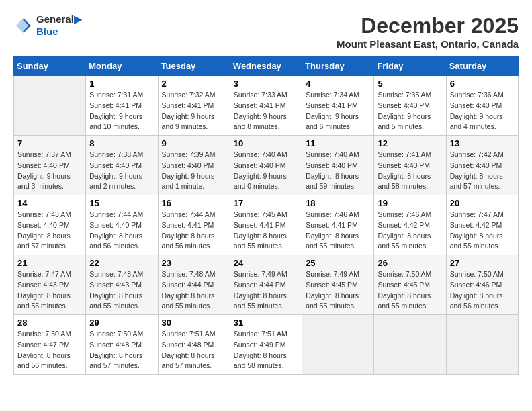  Describe the element at coordinates (410, 263) in the screenshot. I see `day-number: 26` at that location.